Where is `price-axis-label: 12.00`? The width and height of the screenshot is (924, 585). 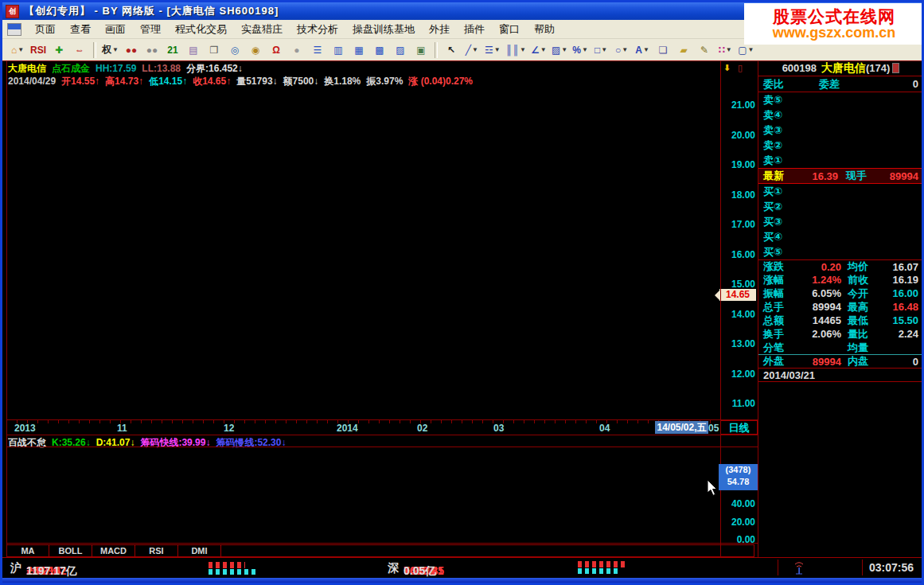 price-axis-label: 12.00 is located at coordinates (738, 374).